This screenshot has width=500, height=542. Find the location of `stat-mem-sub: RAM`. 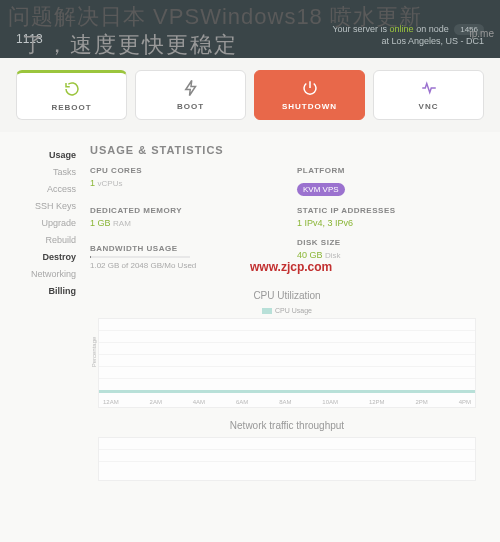

stat-mem-sub: RAM is located at coordinates (122, 224).